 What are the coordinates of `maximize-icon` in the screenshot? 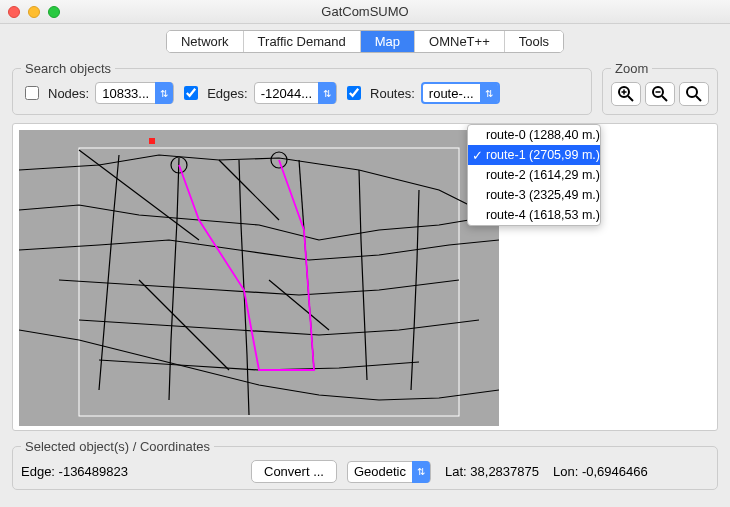 It's located at (54, 12).